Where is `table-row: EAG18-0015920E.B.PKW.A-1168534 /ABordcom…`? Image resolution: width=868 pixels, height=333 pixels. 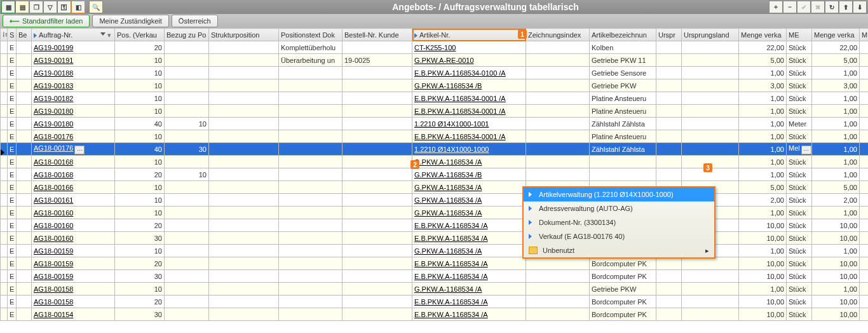 table-row: EAG18-0015920E.B.PKW.A-1168534 /ABordcom… is located at coordinates (435, 264).